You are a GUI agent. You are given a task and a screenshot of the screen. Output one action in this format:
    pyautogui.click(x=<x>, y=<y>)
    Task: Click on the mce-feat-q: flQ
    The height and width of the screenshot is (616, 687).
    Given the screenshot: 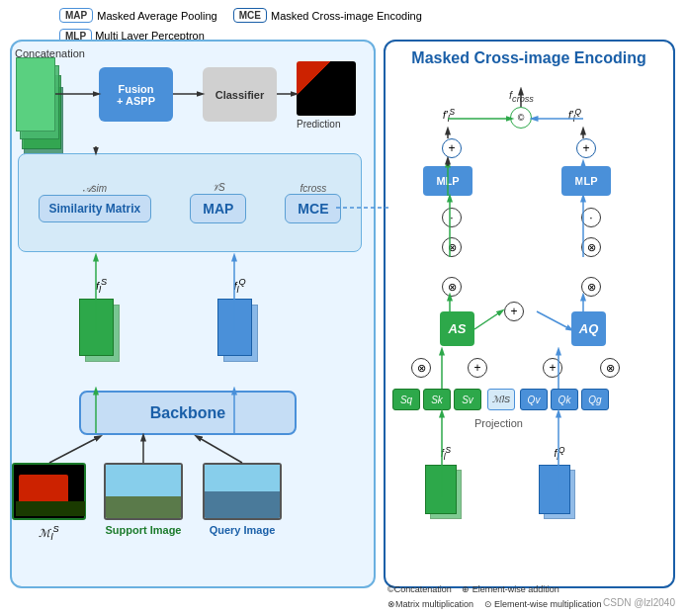 What is the action you would take?
    pyautogui.click(x=559, y=483)
    